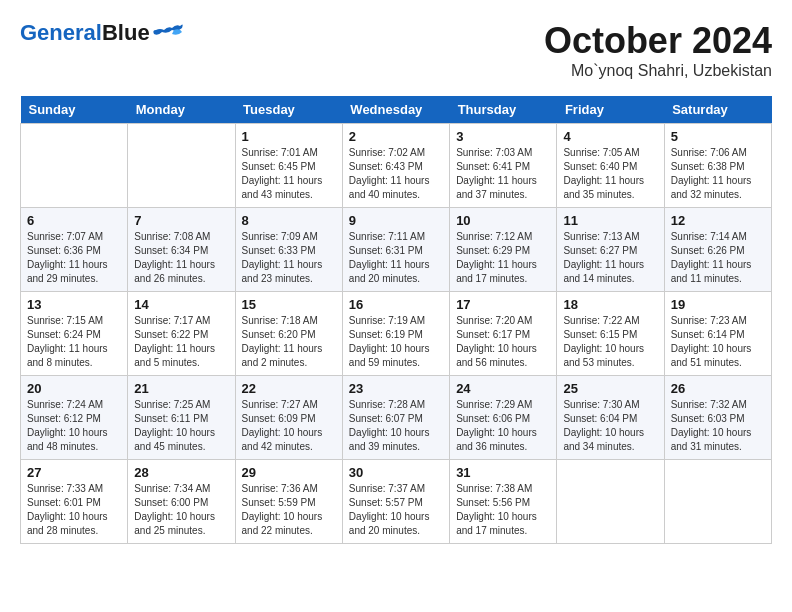 This screenshot has width=792, height=612. Describe the element at coordinates (610, 258) in the screenshot. I see `day-info: Sunrise: 7:13 AMSunset: 6:27 PMDaylight:…` at that location.